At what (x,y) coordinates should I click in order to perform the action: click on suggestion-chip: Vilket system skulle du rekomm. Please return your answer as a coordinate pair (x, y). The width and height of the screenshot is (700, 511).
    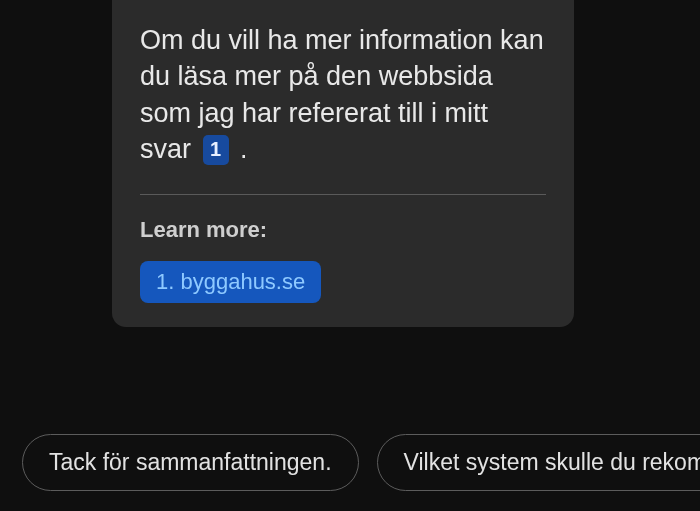
    Looking at the image, I should click on (538, 462).